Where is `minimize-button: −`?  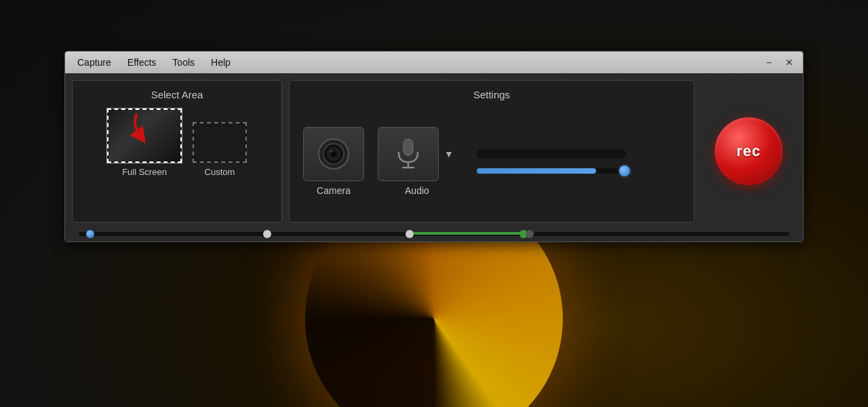
minimize-button: − is located at coordinates (769, 62).